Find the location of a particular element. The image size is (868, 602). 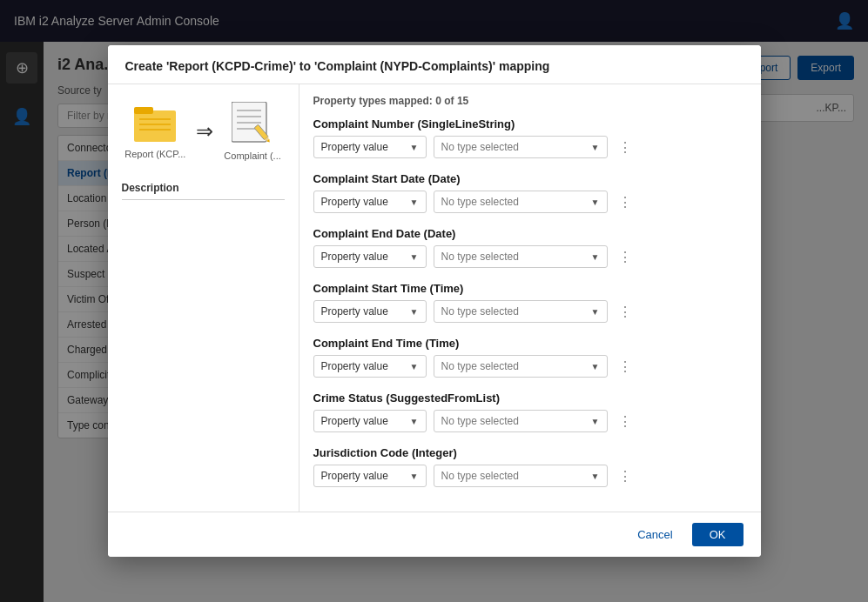

prop-row-0: Property value ▼ No type selected ▼ ⋮ is located at coordinates (530, 147).